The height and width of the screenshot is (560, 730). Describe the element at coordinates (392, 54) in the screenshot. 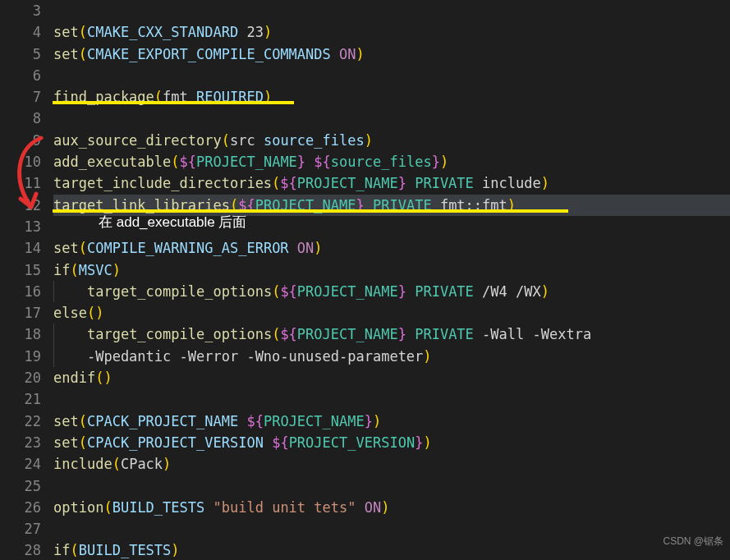

I see `code-line: set(CMAKE_EXPORT_COMPILE_COMMANDS ON)` at that location.